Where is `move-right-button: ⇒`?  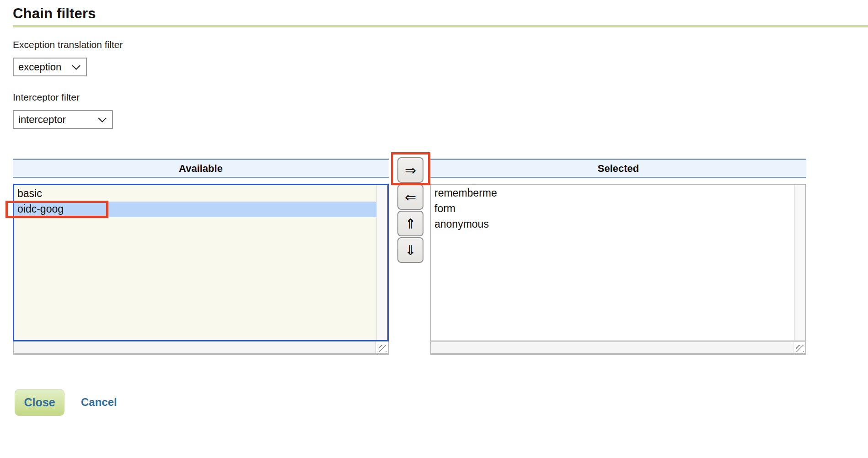 move-right-button: ⇒ is located at coordinates (411, 170).